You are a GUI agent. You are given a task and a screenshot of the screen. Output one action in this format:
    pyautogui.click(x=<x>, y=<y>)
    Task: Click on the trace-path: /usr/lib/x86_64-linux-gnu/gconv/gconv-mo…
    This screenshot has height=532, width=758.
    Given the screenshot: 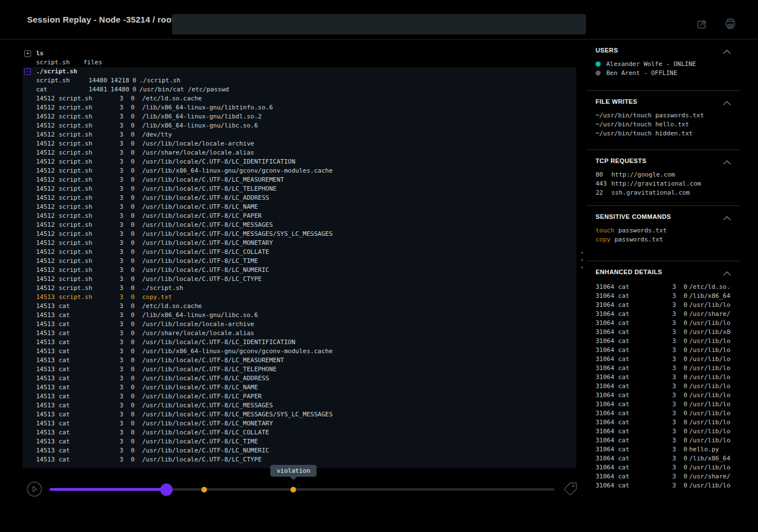 What is the action you would take?
    pyautogui.click(x=237, y=351)
    